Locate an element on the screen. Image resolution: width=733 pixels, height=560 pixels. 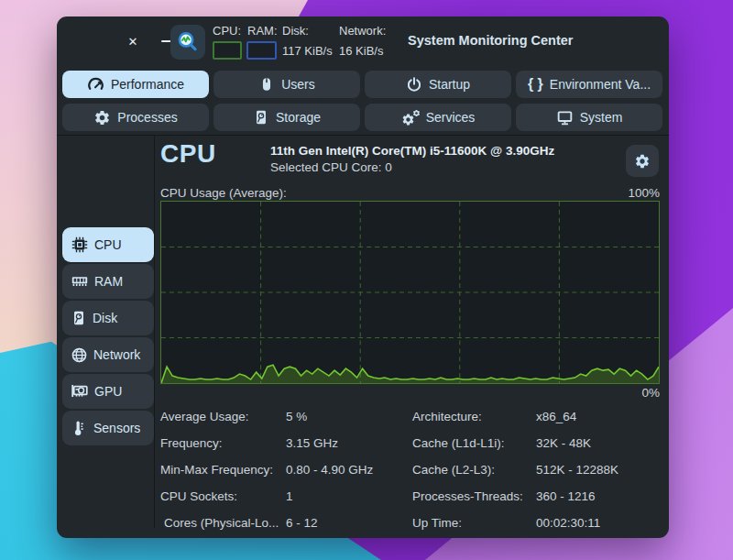
stat-label: Cache (L1d-L1i): is located at coordinates (458, 444).